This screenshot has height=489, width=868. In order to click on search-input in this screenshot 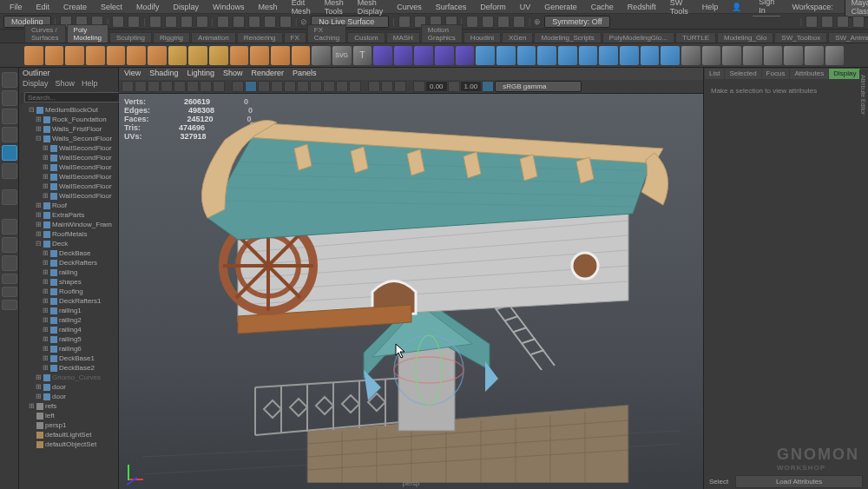, I will do `click(73, 97)`.